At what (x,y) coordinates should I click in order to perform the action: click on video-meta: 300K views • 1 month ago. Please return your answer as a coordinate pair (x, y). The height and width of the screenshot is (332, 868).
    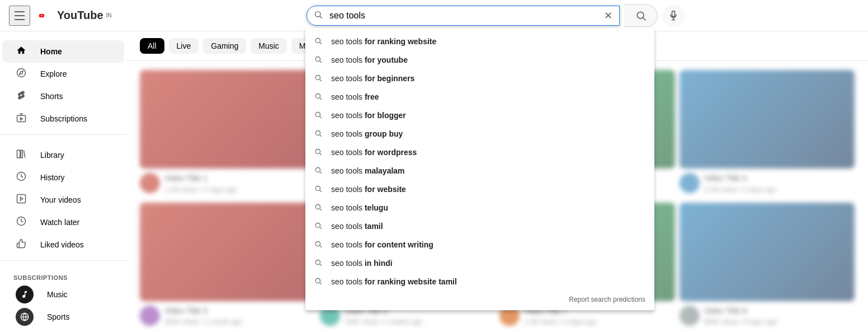
    Looking at the image, I should click on (240, 322).